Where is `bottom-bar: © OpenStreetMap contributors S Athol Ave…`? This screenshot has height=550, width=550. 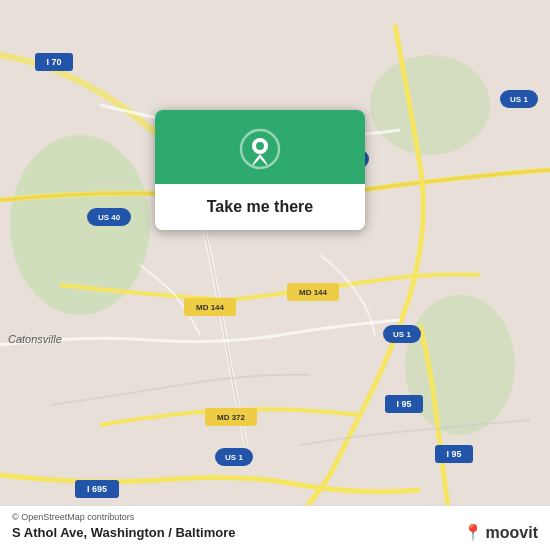 bottom-bar: © OpenStreetMap contributors S Athol Ave… is located at coordinates (275, 528).